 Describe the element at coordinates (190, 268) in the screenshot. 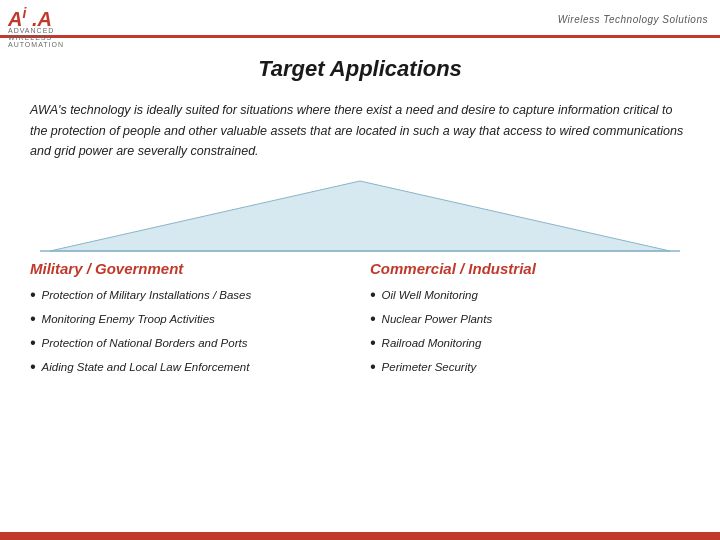

I see `left-column-header: Military / Government` at that location.